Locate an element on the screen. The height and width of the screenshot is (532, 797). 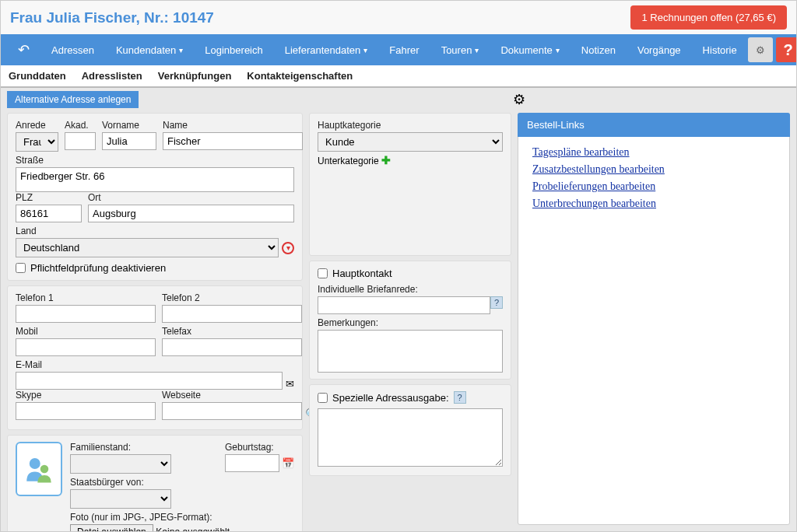
category-panel: Hauptkategorie Kunde Unterkategorie ✚ is located at coordinates (410, 184).